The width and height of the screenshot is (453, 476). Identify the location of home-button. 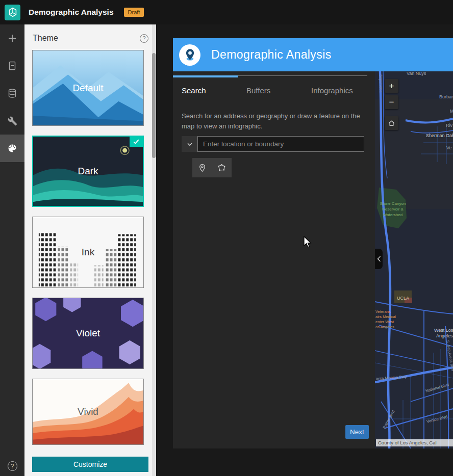
(392, 123).